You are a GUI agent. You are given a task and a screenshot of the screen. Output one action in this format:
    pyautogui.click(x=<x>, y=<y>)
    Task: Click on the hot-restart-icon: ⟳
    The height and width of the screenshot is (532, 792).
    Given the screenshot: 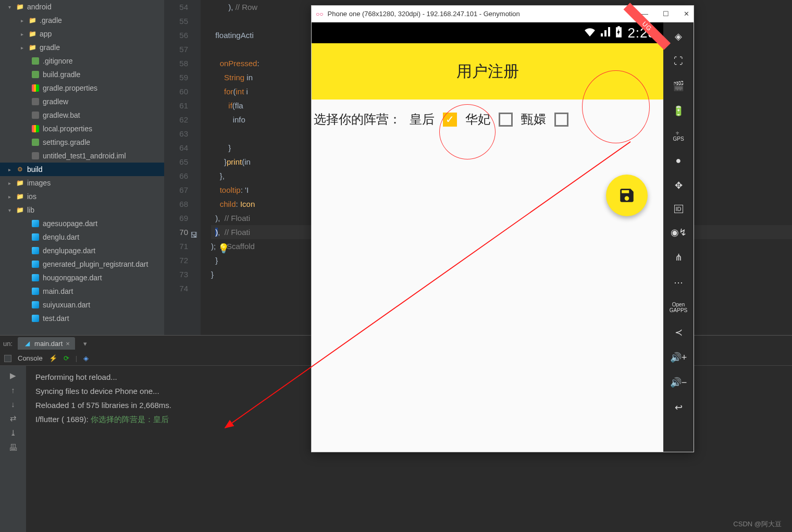 What is the action you would take?
    pyautogui.click(x=67, y=358)
    